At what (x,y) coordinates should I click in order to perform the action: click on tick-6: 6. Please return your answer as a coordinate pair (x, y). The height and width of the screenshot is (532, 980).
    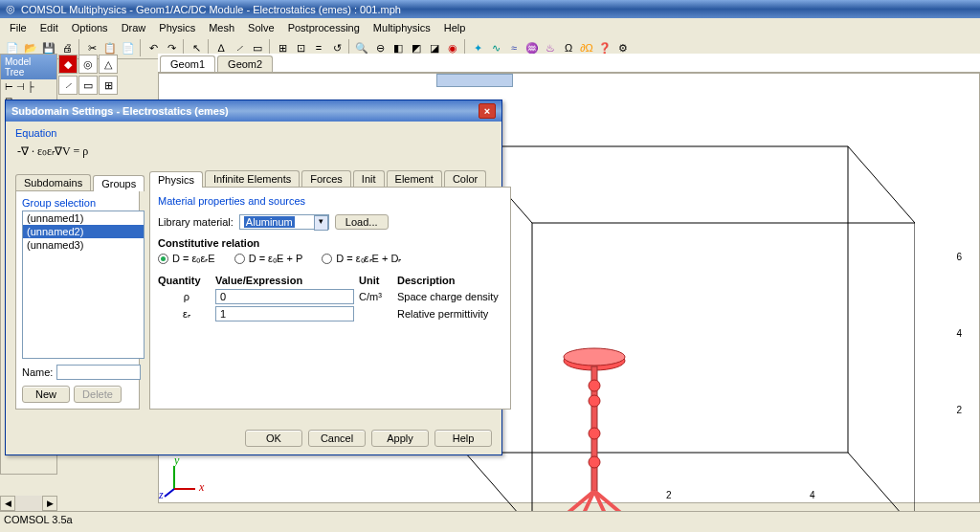
    Looking at the image, I should click on (959, 256).